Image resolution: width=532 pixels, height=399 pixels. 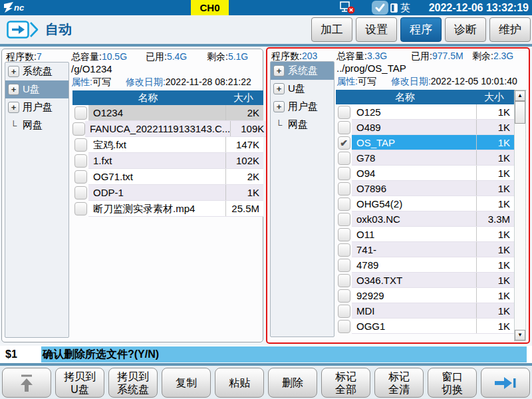 What do you see at coordinates (399, 383) in the screenshot?
I see `softkey-标记全清: 标记全清` at bounding box center [399, 383].